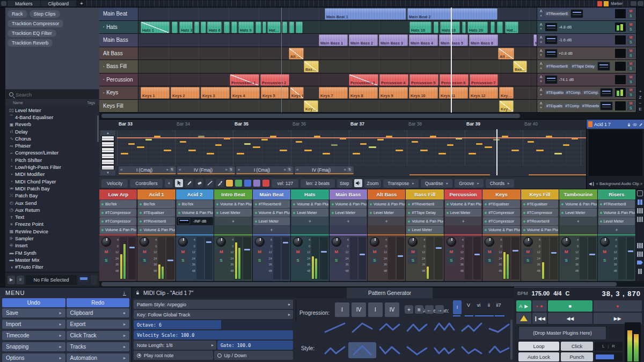 This screenshot has width=644, height=362. What do you see at coordinates (245, 93) in the screenshot?
I see `clip: Keys 4` at bounding box center [245, 93].